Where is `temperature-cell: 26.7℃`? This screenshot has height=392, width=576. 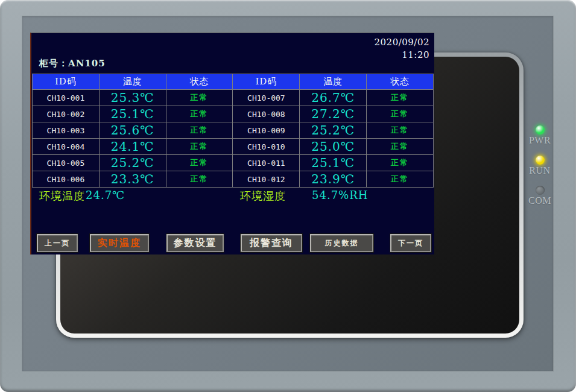 temperature-cell: 26.7℃ is located at coordinates (333, 98).